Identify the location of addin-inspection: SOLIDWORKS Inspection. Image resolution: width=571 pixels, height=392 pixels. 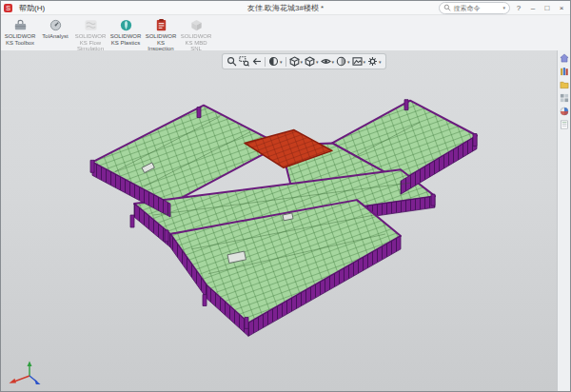
(161, 34).